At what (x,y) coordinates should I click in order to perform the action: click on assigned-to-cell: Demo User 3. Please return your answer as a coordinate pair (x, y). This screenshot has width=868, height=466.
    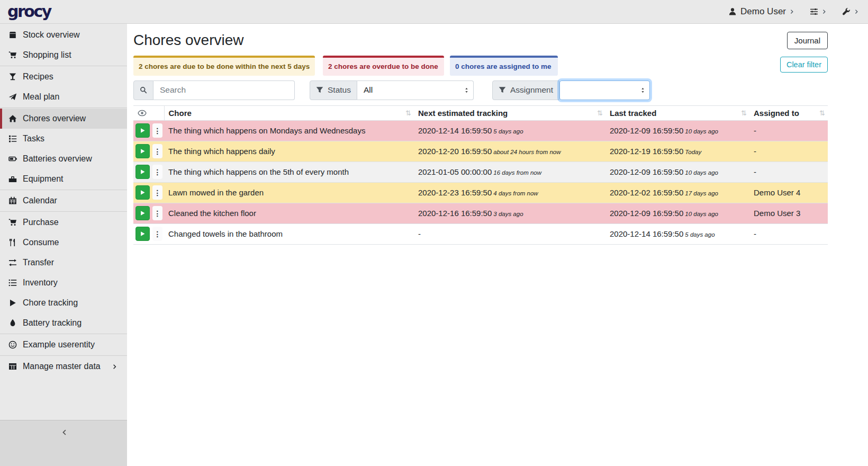
    Looking at the image, I should click on (789, 213).